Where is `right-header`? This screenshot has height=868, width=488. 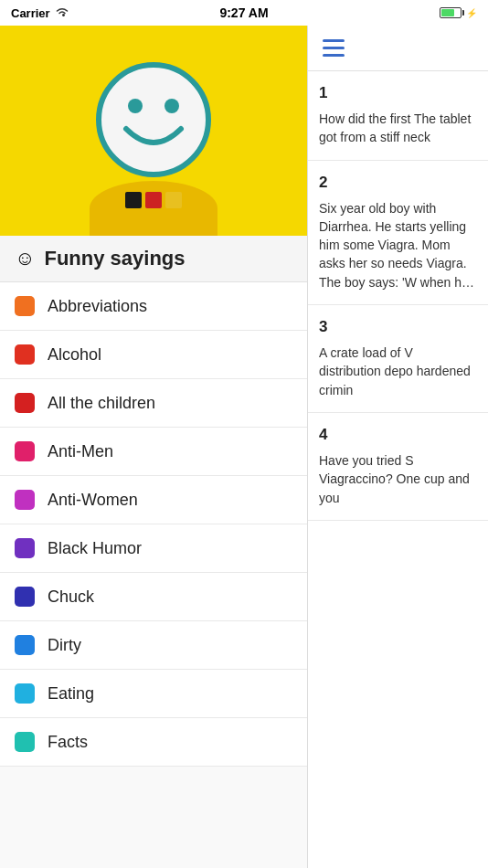 right-header is located at coordinates (398, 48).